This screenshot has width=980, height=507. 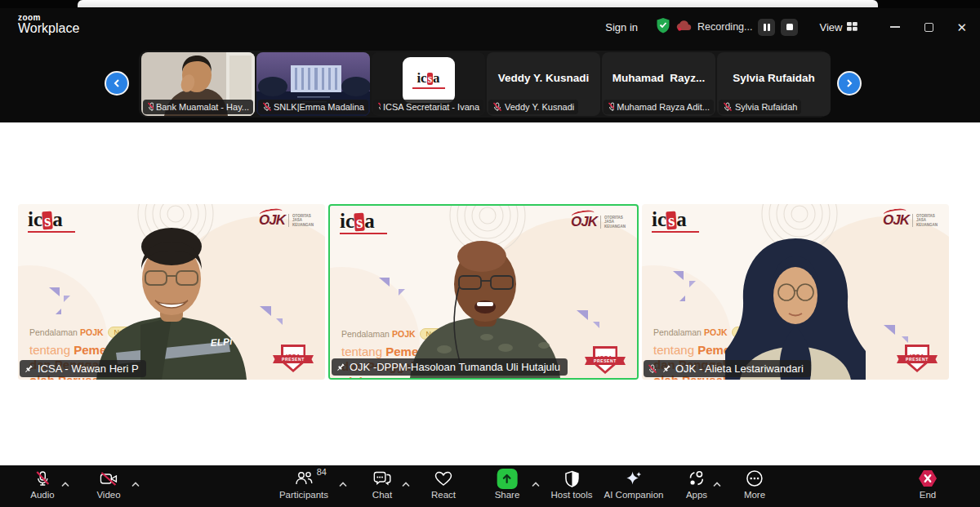 What do you see at coordinates (544, 84) in the screenshot?
I see `thumbnail-veddy: Veddy Y. Kusnadi Veddy Y. Kusnadi` at bounding box center [544, 84].